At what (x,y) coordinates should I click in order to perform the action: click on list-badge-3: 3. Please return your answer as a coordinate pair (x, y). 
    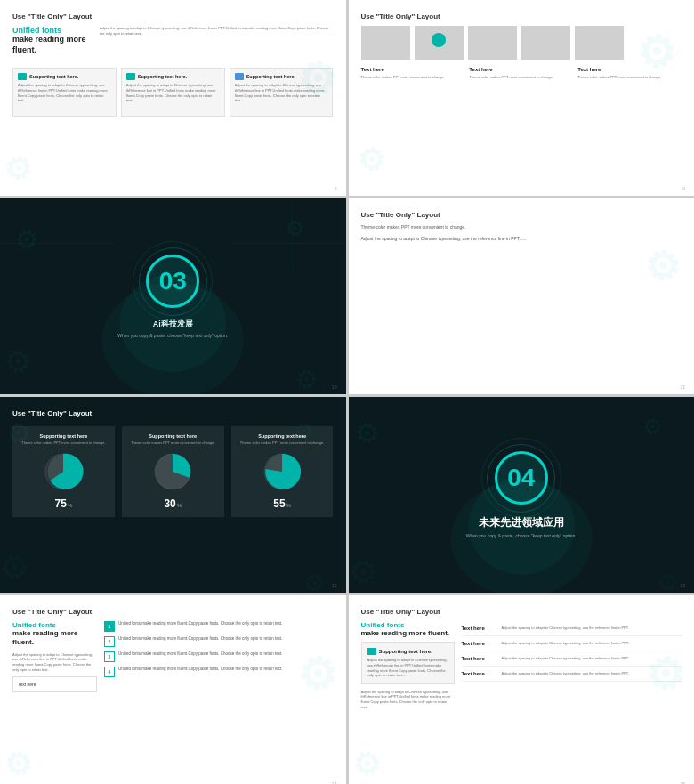
    Looking at the image, I should click on (109, 657).